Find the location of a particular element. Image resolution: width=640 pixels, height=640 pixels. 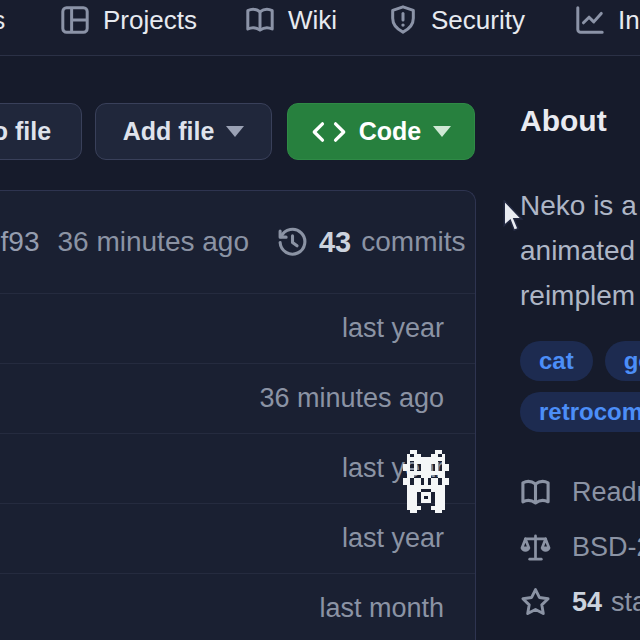

file-row-time: last month is located at coordinates (382, 608).